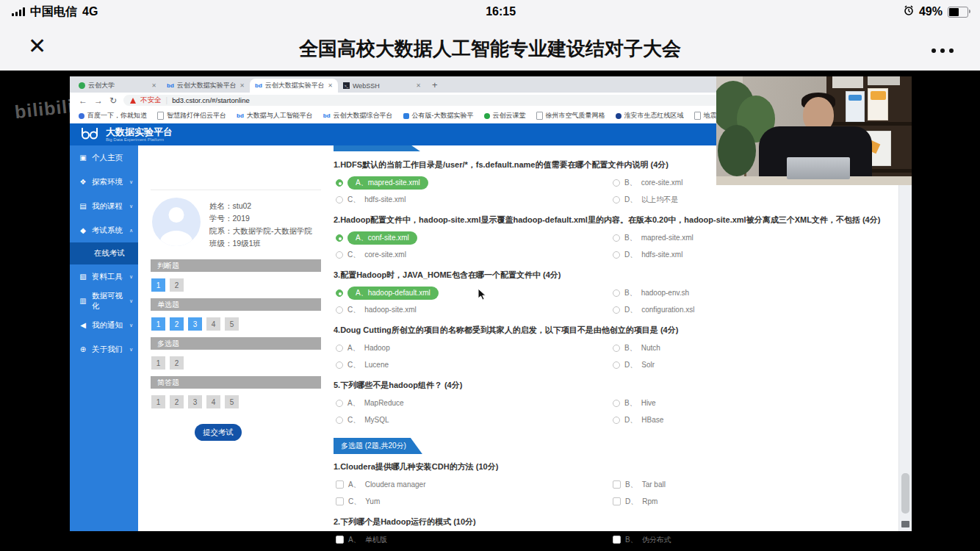  Describe the element at coordinates (751, 310) in the screenshot. I see `answer-option: D、configuration.xsl` at that location.